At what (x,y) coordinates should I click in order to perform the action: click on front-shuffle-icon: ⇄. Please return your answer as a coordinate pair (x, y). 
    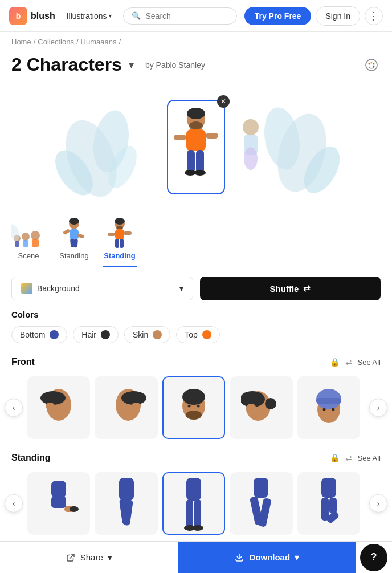
    Looking at the image, I should click on (349, 362).